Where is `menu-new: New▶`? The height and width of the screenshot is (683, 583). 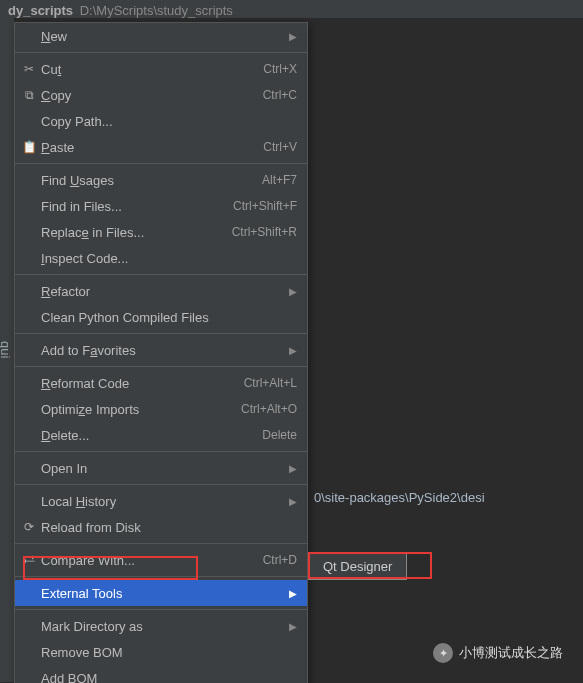 menu-new: New▶ is located at coordinates (161, 36).